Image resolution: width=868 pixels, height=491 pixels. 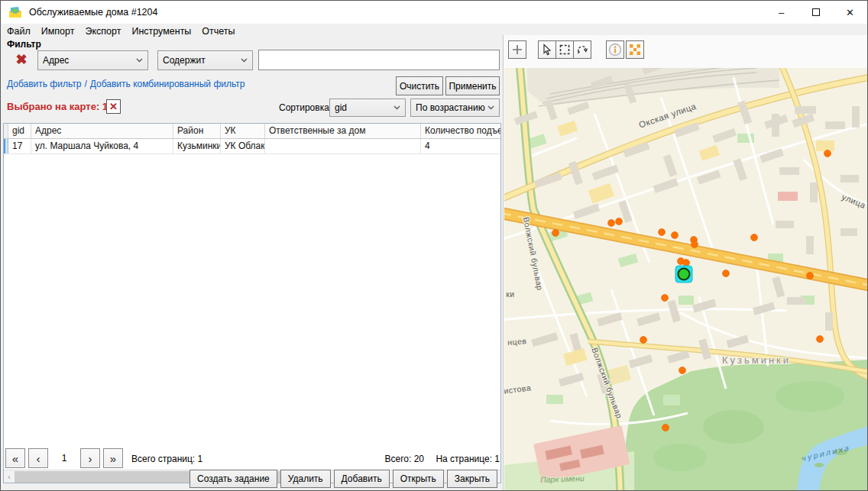 What do you see at coordinates (21, 60) in the screenshot?
I see `filter-clear-icon: ✖` at bounding box center [21, 60].